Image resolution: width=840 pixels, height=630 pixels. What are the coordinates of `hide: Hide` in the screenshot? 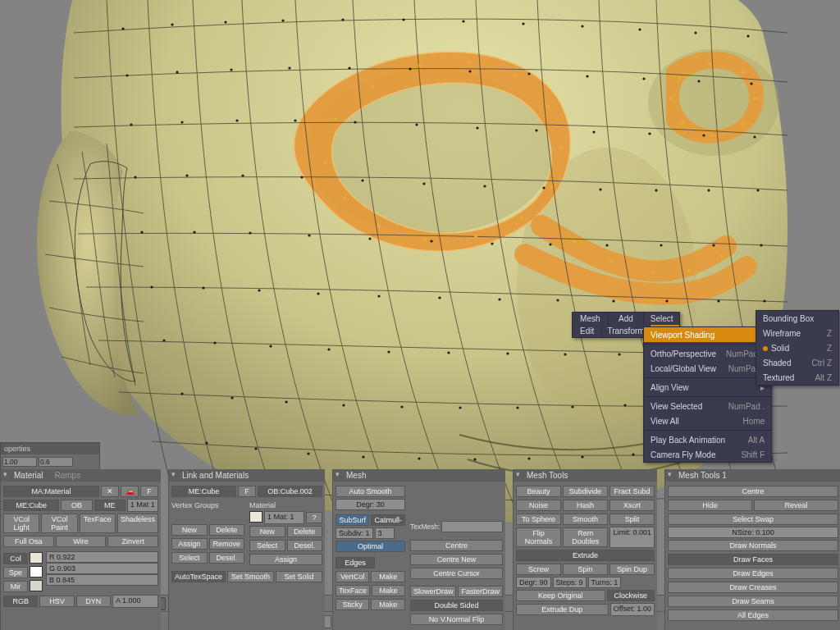 It's located at (710, 505).